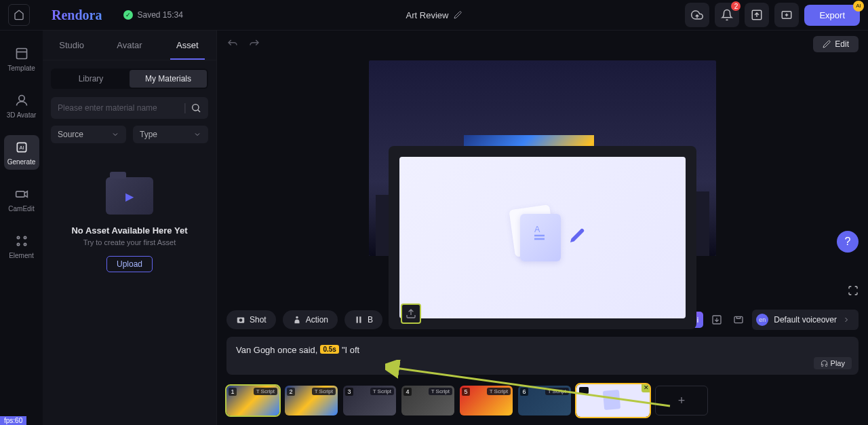 The height and width of the screenshot is (425, 868). Describe the element at coordinates (363, 320) in the screenshot. I see `b-button: B` at that location.